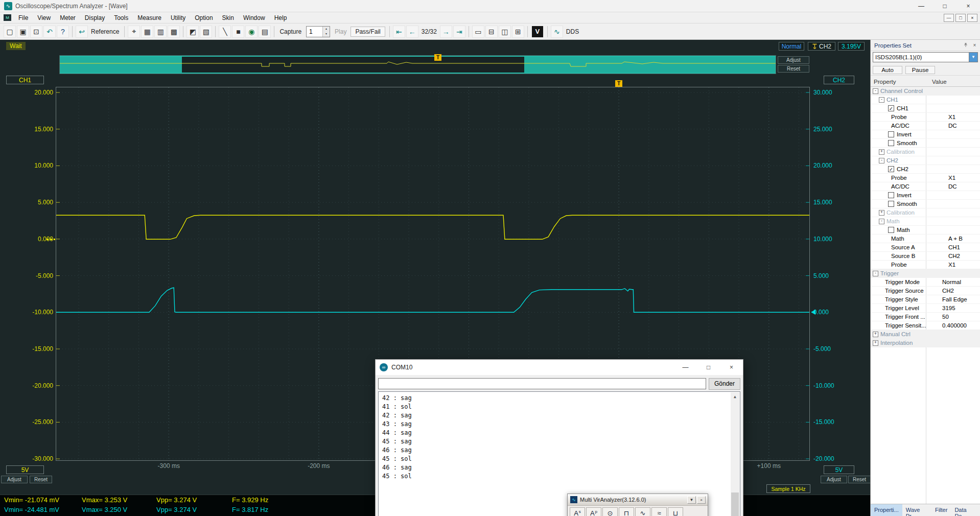 The height and width of the screenshot is (516, 980). Describe the element at coordinates (962, 230) in the screenshot. I see `property-value-math` at that location.